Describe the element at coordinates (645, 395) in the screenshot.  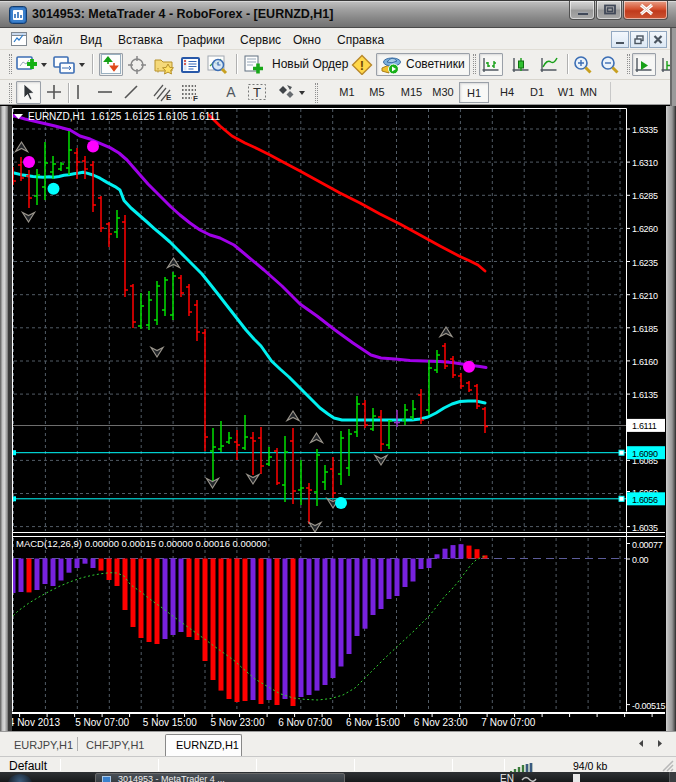
I see `svg-text: 1.6135` at that location.